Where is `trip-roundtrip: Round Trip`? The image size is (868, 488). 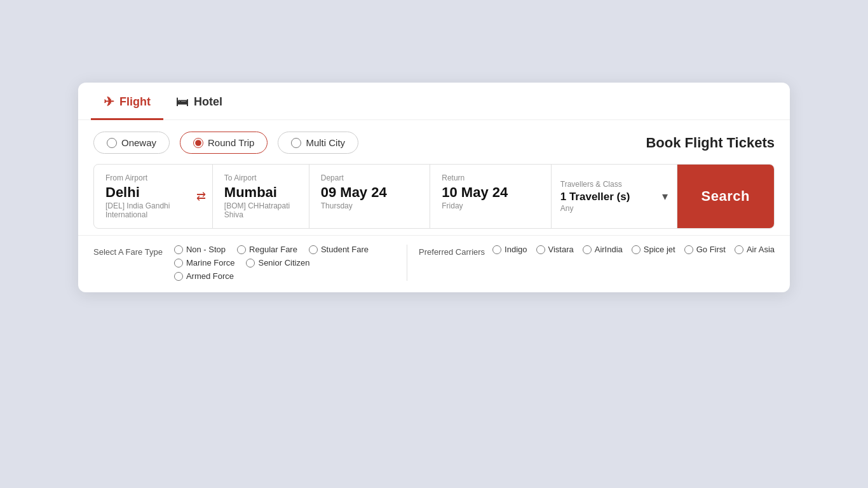 trip-roundtrip: Round Trip is located at coordinates (224, 142).